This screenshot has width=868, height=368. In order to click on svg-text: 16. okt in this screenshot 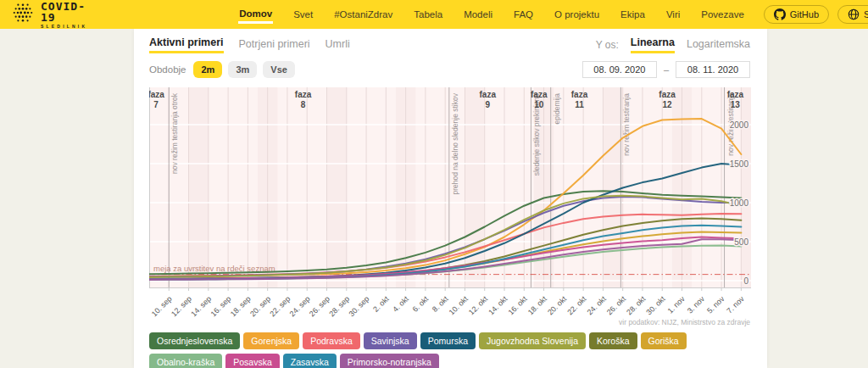, I will do `click(519, 305)`.